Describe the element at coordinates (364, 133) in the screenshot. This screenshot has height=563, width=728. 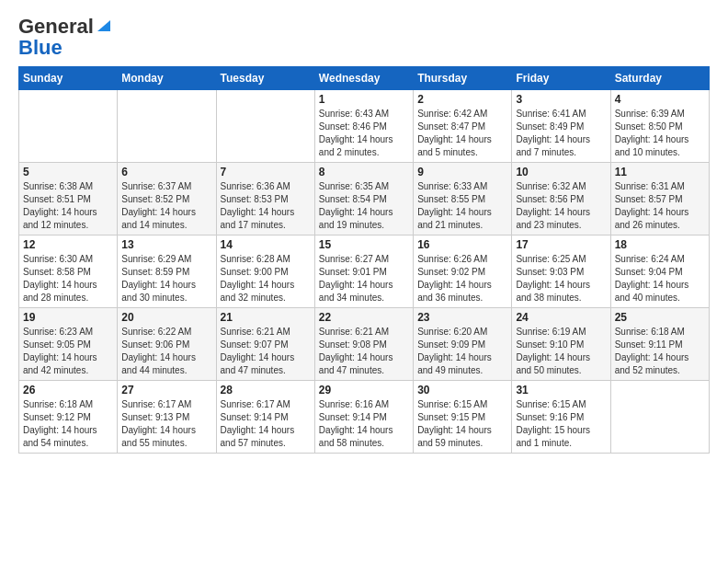
I see `day-info: Sunrise: 6:43 AMSunset: 8:46 PMDaylight:…` at that location.